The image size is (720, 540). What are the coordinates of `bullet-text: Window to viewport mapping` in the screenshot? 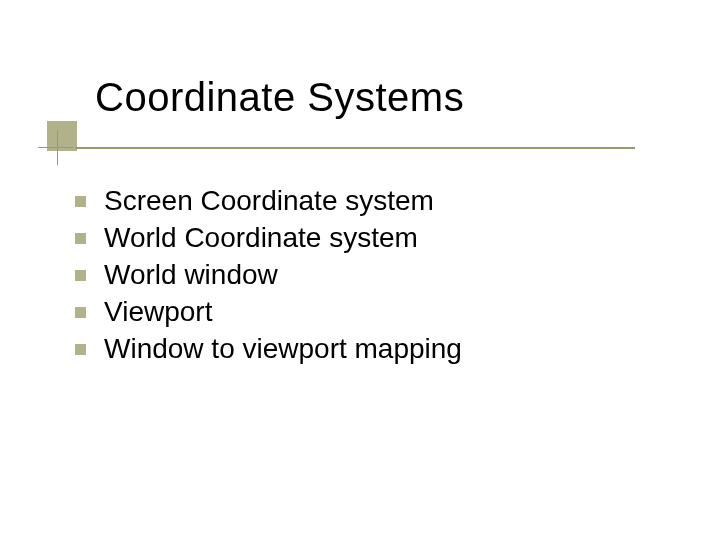 It's located at (283, 349).